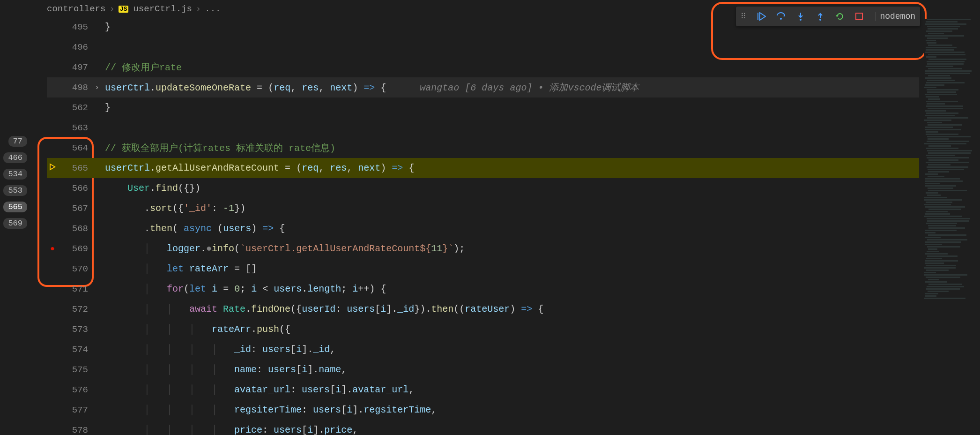 This screenshot has height=435, width=980. What do you see at coordinates (483, 128) in the screenshot?
I see `code-line: 563` at bounding box center [483, 128].